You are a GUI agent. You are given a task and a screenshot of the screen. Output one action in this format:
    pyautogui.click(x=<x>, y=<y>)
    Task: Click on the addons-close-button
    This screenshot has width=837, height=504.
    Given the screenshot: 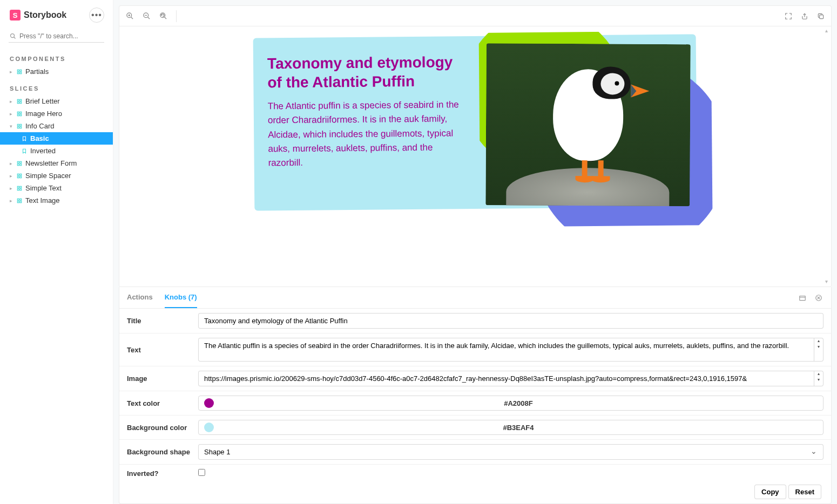 What is the action you would take?
    pyautogui.click(x=819, y=298)
    